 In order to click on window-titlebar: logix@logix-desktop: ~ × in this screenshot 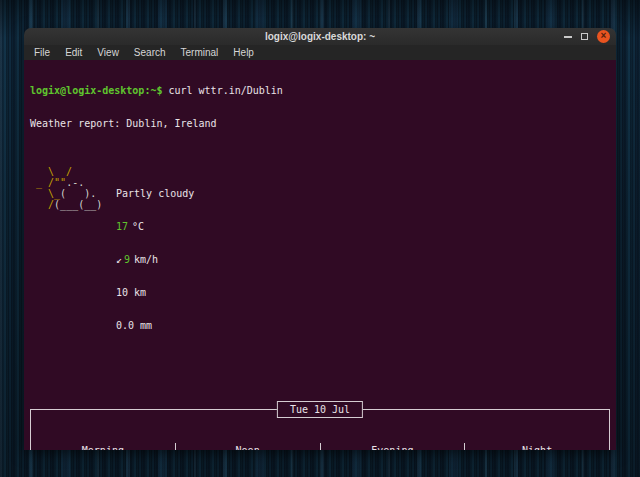, I will do `click(320, 36)`.